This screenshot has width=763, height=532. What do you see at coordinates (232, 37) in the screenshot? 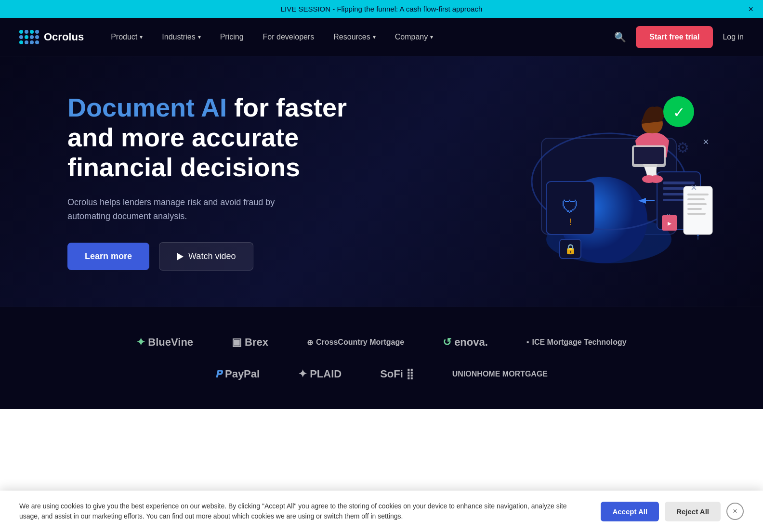
I see `nav-item-pricing: Pricing` at bounding box center [232, 37].